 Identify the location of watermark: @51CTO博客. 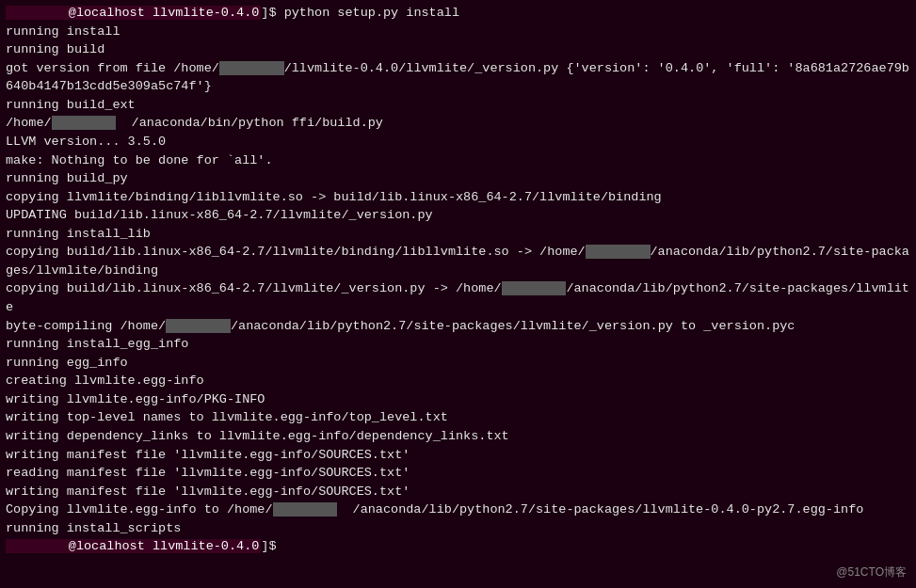
(872, 572).